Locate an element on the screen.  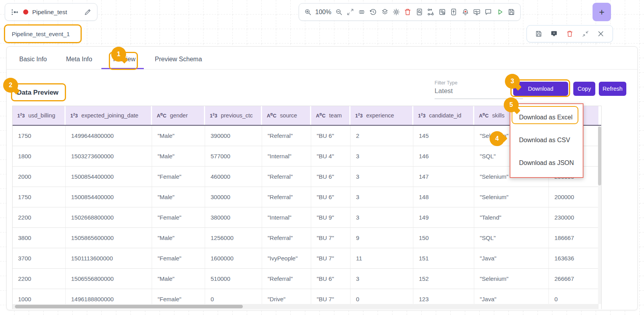
table-cell: 3800 is located at coordinates (39, 238).